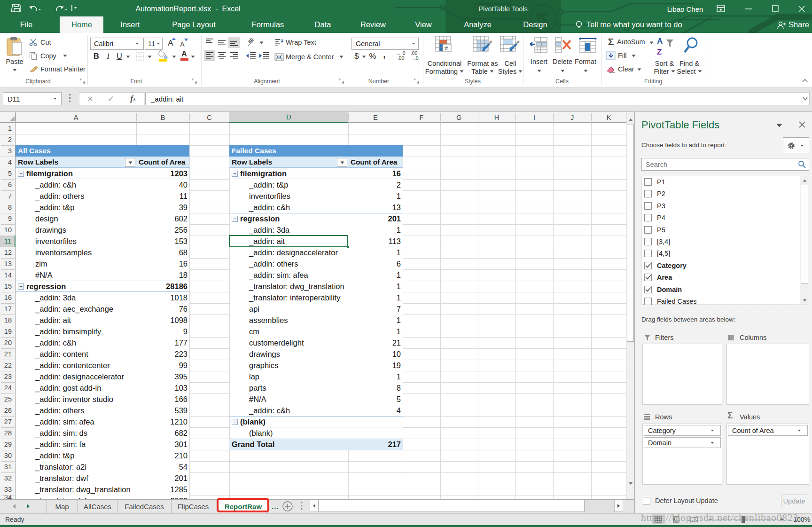  Describe the element at coordinates (250, 40) in the screenshot. I see `svg-text: ab` at that location.